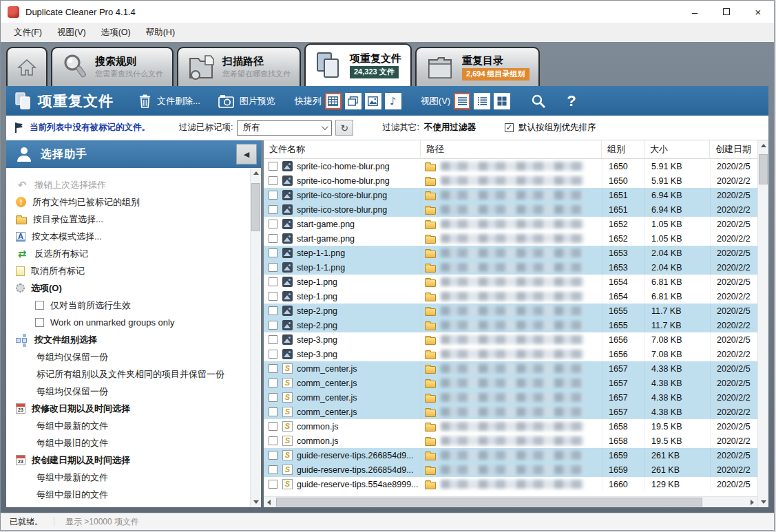 The image size is (776, 532). I want to click on tab-duplicate-folders: 重复目录 2,694 组目录组别, so click(478, 66).